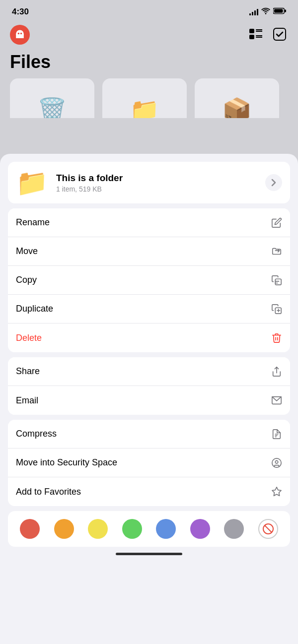 Image resolution: width=298 pixels, height=644 pixels. I want to click on star-icon, so click(277, 492).